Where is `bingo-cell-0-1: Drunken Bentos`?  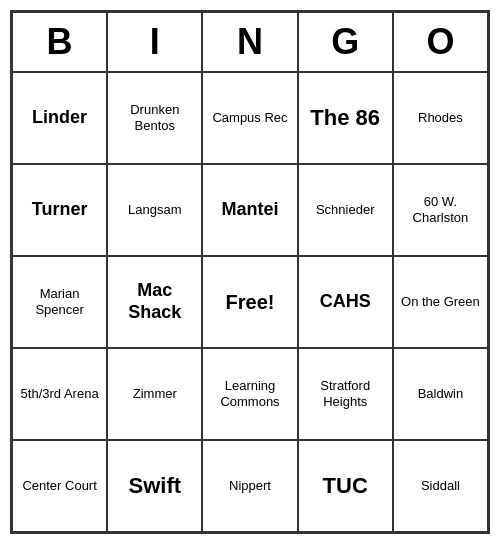 bingo-cell-0-1: Drunken Bentos is located at coordinates (154, 118).